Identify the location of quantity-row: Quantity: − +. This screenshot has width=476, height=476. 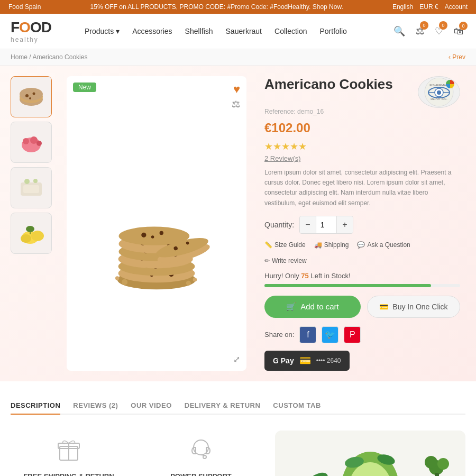
(362, 225).